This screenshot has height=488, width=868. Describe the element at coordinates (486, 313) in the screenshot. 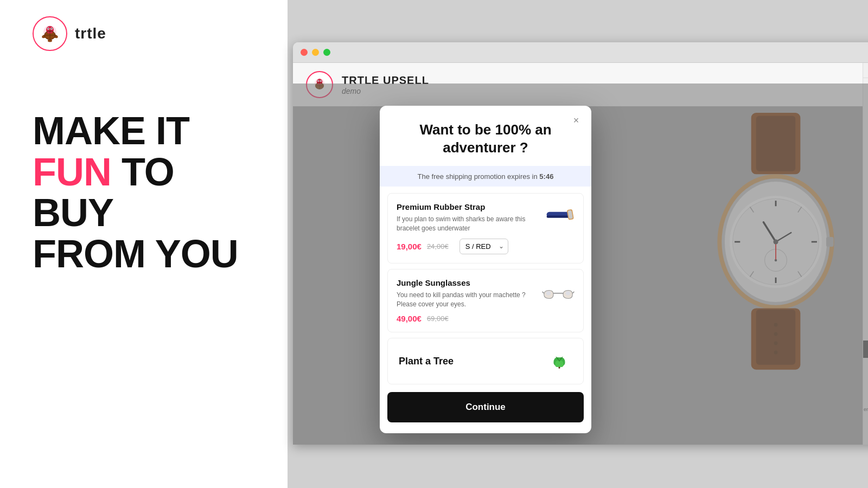

I see `modal-body: Premium Rubber Strap If you plan to swim…` at that location.